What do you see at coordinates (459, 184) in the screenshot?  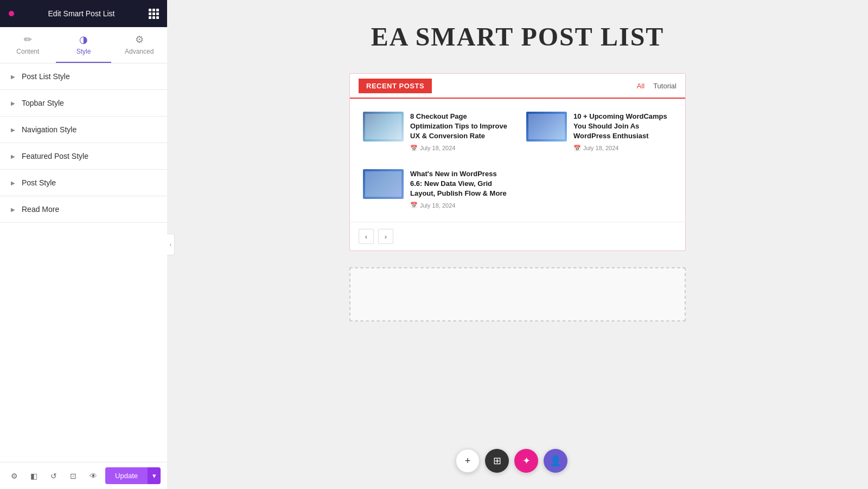 I see `post-title: What's New in WordPress 6.6: New Data Vi…` at bounding box center [459, 184].